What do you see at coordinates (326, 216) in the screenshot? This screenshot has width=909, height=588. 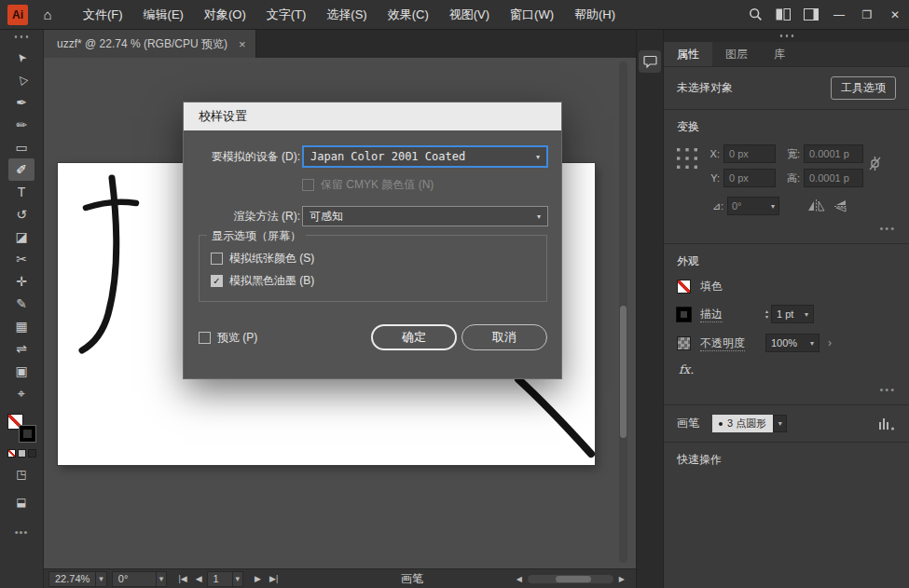 I see `rendering-intent-value: 可感知` at bounding box center [326, 216].